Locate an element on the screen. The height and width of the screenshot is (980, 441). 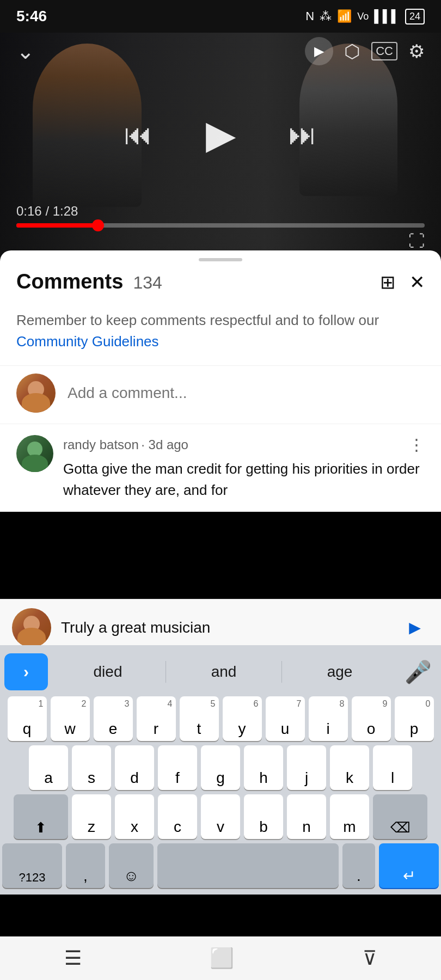
chevron-down-icon: ⌄ is located at coordinates (26, 51).